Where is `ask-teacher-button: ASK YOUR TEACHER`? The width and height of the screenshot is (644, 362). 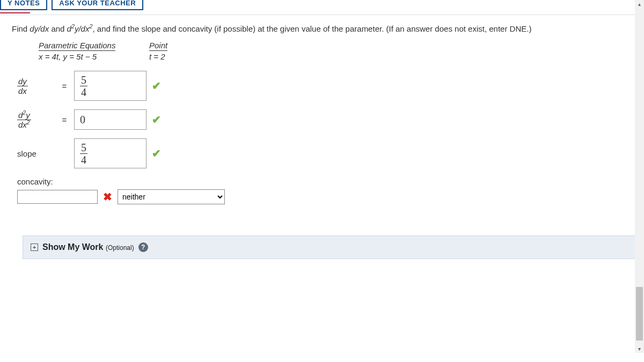 ask-teacher-button: ASK YOUR TEACHER is located at coordinates (98, 5).